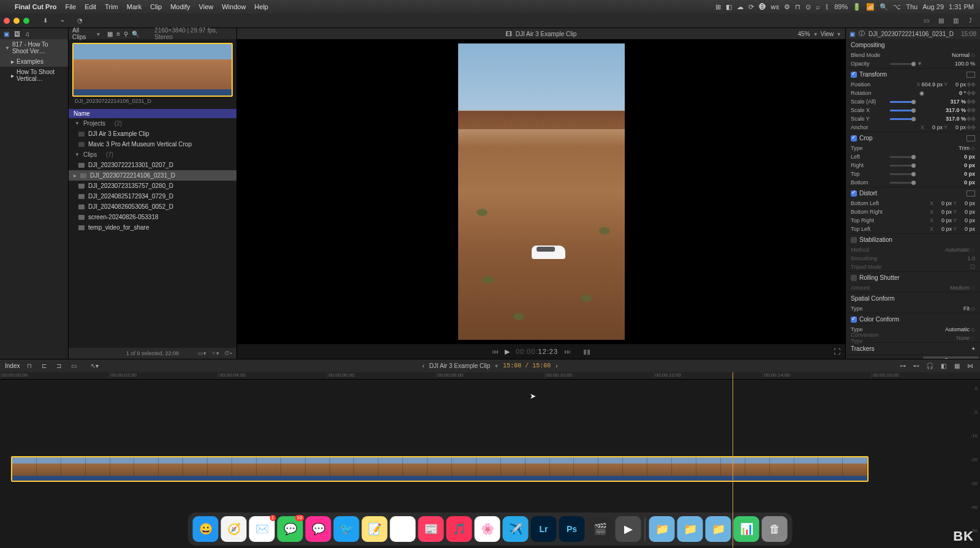  What do you see at coordinates (495, 351) in the screenshot?
I see `prev-edit-button: ⏮` at bounding box center [495, 351].